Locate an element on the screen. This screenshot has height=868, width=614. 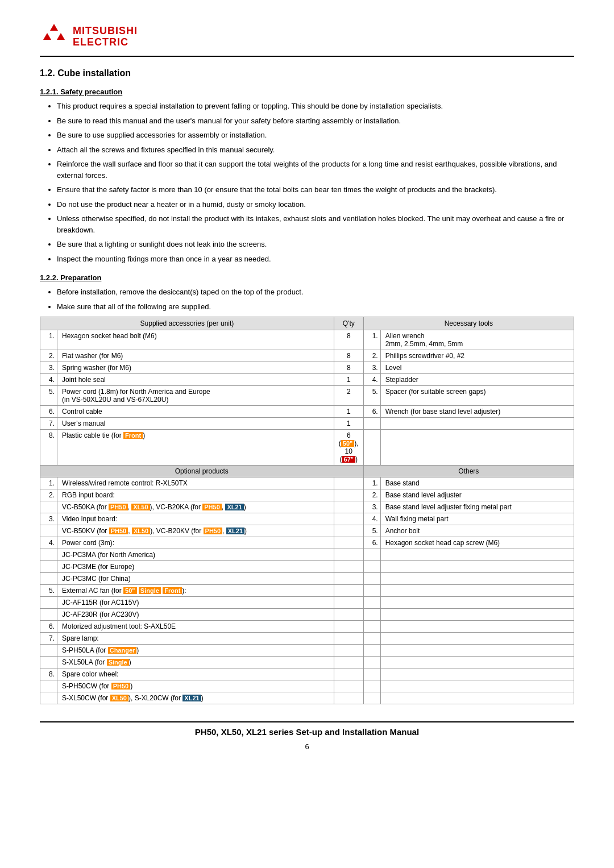
highlight-50in: 50" is located at coordinates (348, 443).